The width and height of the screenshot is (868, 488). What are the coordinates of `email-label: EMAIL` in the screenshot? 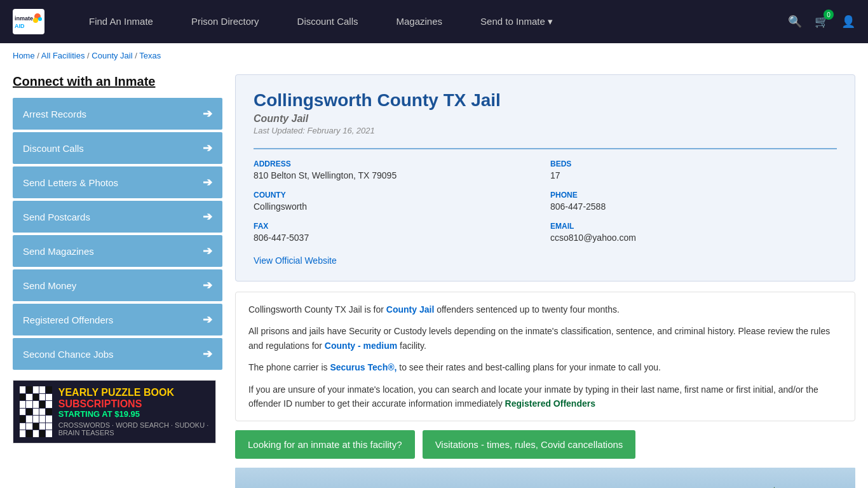 It's located at (694, 226).